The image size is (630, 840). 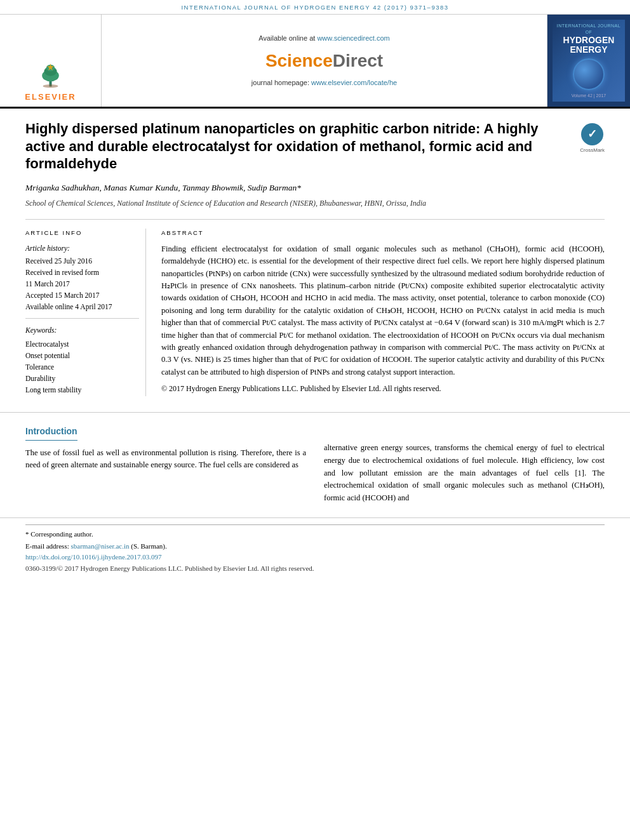 I want to click on accepted-date: Accepted 15 March 2017, so click(x=83, y=295).